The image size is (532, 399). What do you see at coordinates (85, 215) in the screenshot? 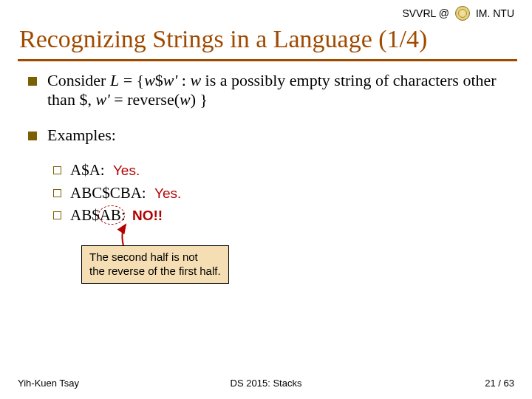
I see `ex3-prefix: AB$` at bounding box center [85, 215].